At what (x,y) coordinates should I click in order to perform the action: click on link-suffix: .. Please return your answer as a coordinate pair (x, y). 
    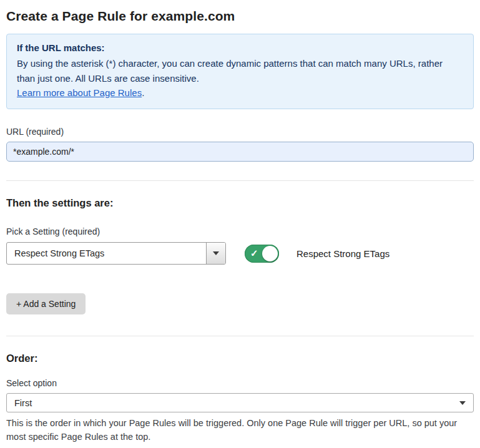
    Looking at the image, I should click on (143, 92).